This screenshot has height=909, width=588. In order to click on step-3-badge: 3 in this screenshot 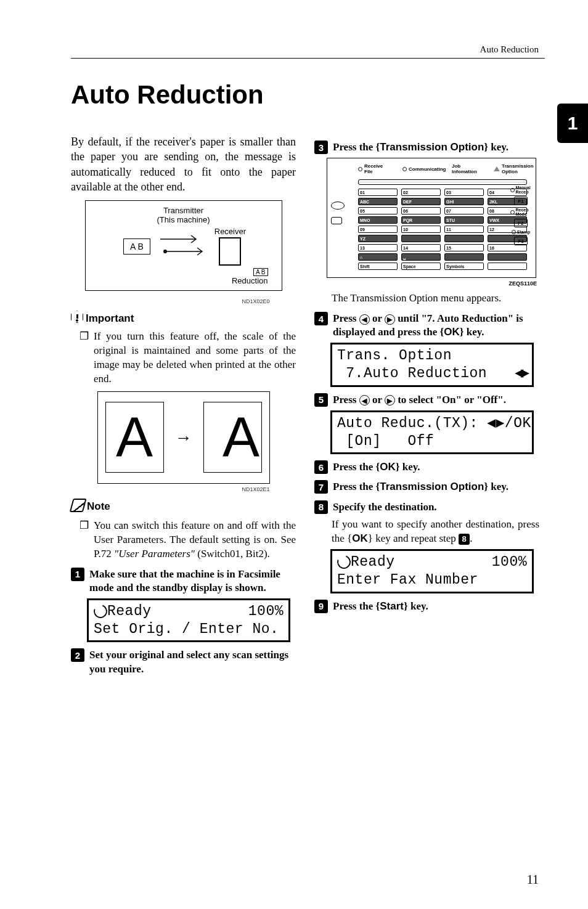, I will do `click(321, 147)`.